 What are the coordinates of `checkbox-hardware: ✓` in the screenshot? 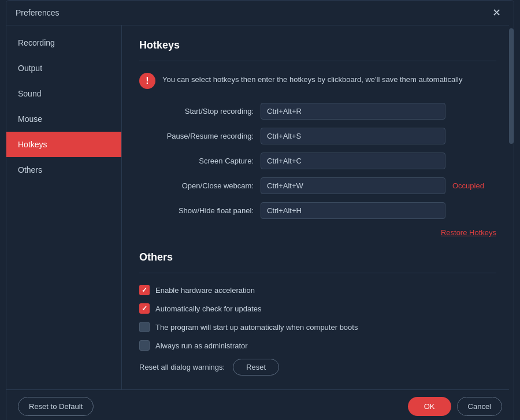 It's located at (144, 290).